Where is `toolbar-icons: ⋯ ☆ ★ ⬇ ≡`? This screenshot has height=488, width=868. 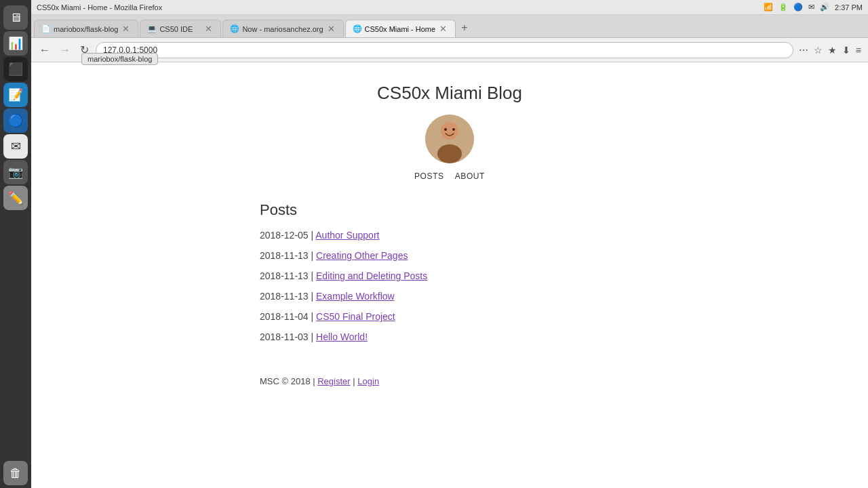
toolbar-icons: ⋯ ☆ ★ ⬇ ≡ is located at coordinates (830, 50).